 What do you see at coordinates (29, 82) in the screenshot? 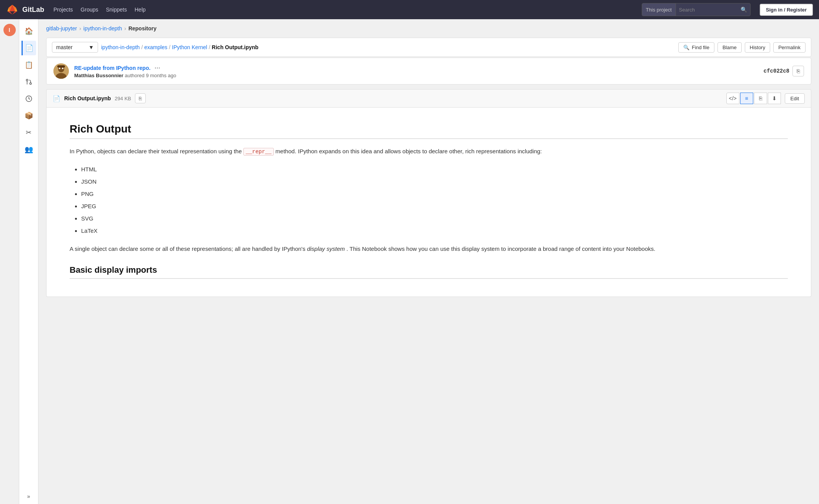
I see `sidebar-item-merge-requests` at bounding box center [29, 82].